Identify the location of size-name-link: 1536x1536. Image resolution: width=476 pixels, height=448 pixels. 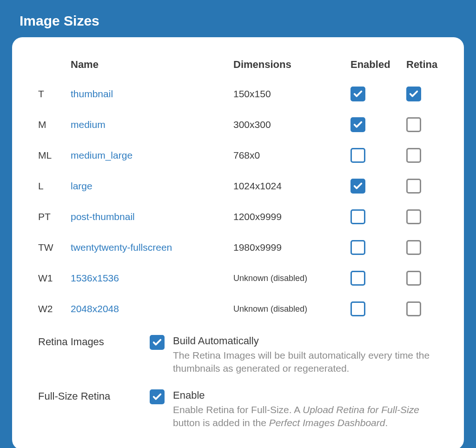
(95, 278).